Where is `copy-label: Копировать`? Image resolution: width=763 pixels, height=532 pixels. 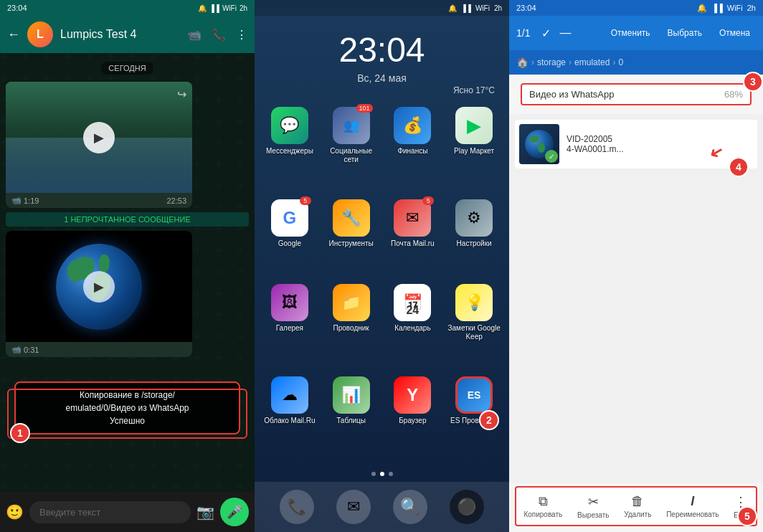 copy-label: Копировать is located at coordinates (543, 515).